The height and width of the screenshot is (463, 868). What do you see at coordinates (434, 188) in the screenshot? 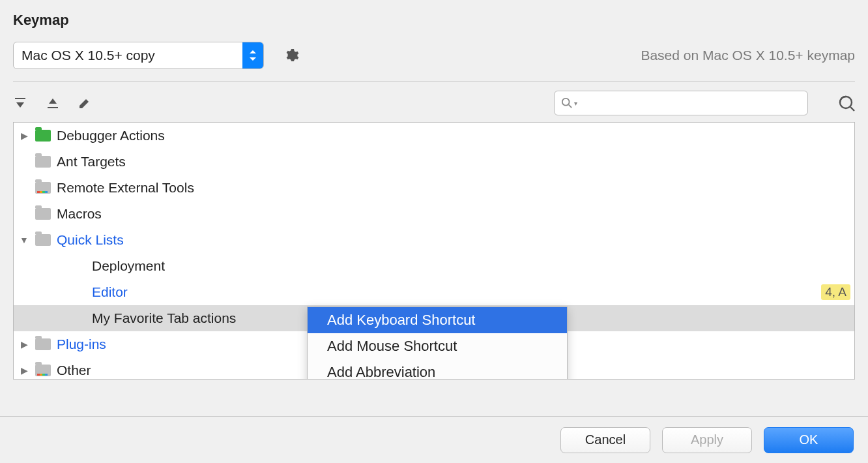
I see `tree-row-remote: ▶ Remote External Tools` at bounding box center [434, 188].